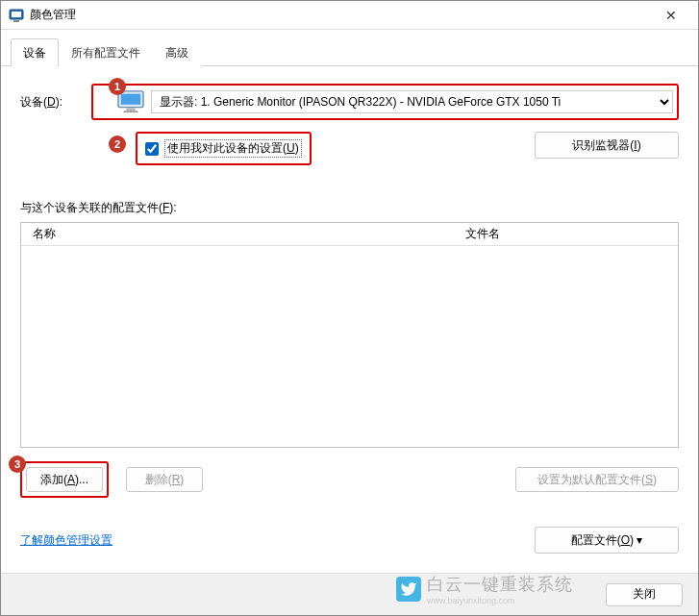 Image resolution: width=699 pixels, height=616 pixels. What do you see at coordinates (16, 15) in the screenshot?
I see `app-icon` at bounding box center [16, 15].